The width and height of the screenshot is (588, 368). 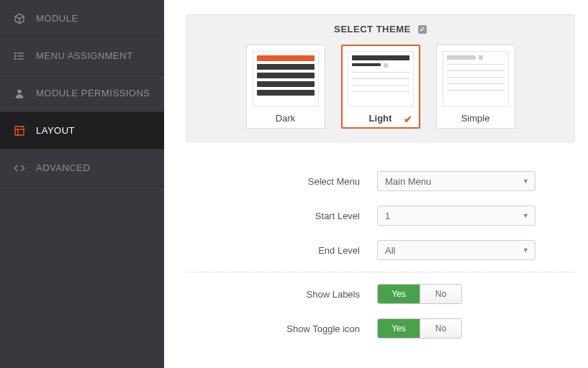 What do you see at coordinates (380, 216) in the screenshot?
I see `row-start-level: Start Level 1 ▼` at bounding box center [380, 216].